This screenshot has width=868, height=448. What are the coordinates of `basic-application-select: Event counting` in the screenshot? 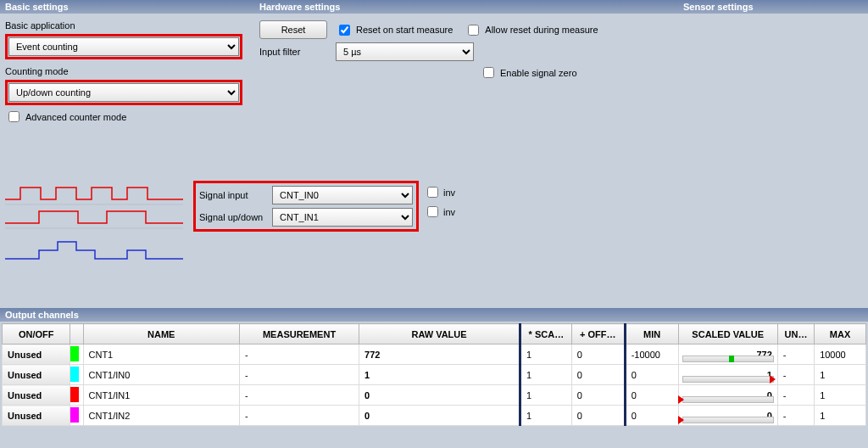 It's located at (124, 47).